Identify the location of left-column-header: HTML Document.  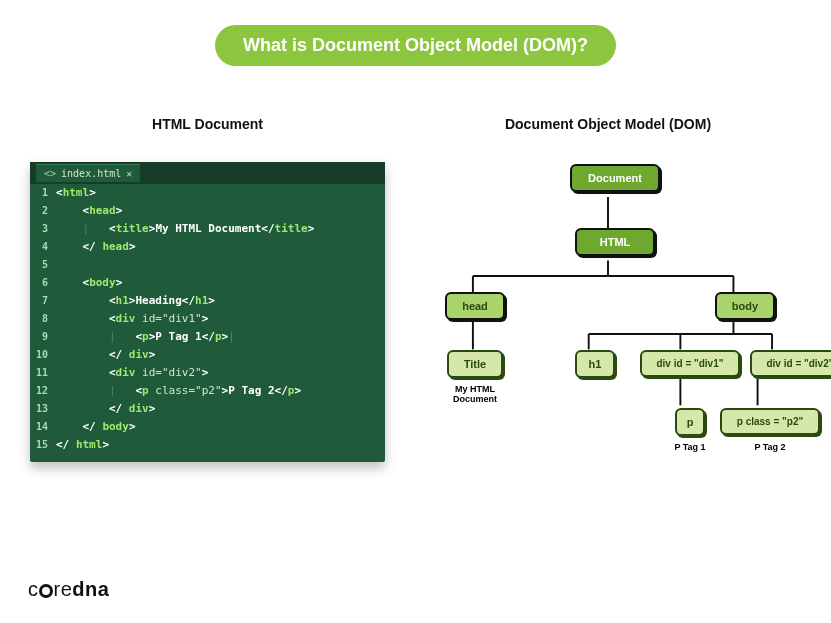
(208, 124).